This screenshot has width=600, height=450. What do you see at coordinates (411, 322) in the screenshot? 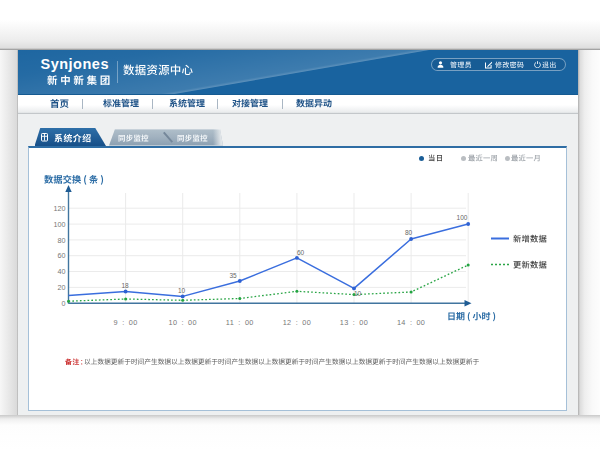
I see `svg-text: 14 : 00` at bounding box center [411, 322].